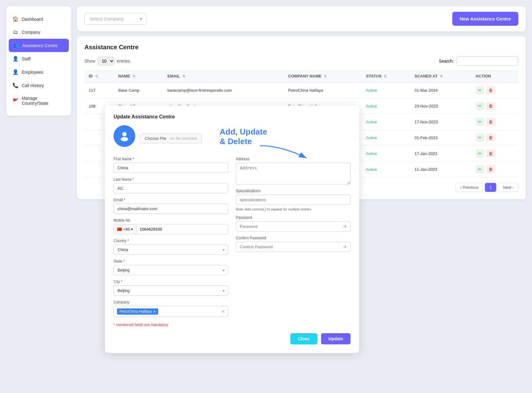  What do you see at coordinates (16, 59) in the screenshot?
I see `staff-icon: 👤` at bounding box center [16, 59].